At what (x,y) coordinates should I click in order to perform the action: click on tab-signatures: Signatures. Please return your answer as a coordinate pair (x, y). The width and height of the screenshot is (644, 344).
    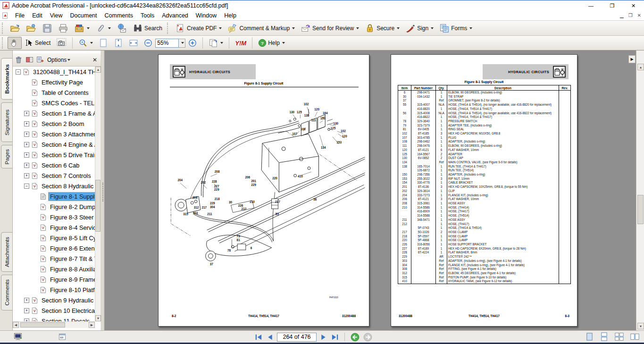
    Looking at the image, I should click on (7, 122).